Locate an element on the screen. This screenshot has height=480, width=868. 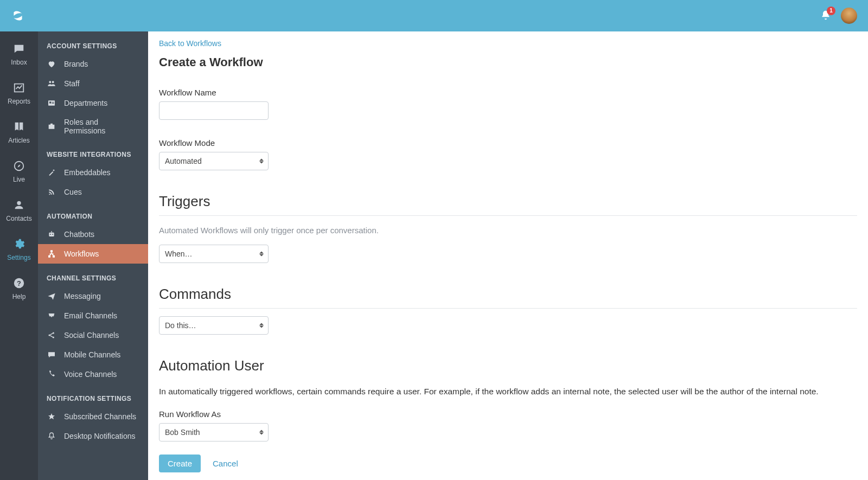
sidebar-item-staff: Staff is located at coordinates (93, 84).